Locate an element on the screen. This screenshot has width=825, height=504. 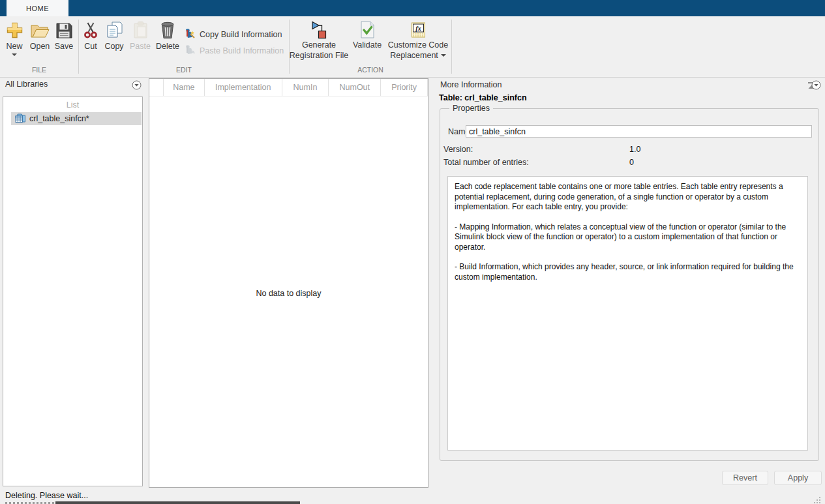
apply-button: Apply is located at coordinates (798, 478).